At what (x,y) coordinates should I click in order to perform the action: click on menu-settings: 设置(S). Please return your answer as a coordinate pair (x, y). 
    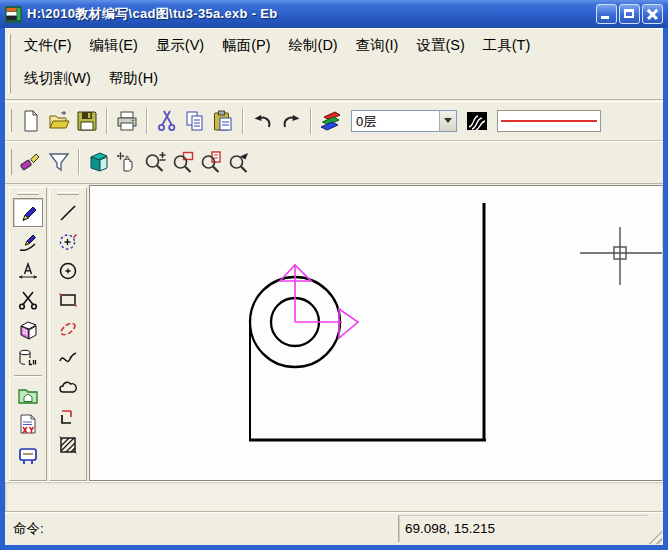
    Looking at the image, I should click on (440, 46).